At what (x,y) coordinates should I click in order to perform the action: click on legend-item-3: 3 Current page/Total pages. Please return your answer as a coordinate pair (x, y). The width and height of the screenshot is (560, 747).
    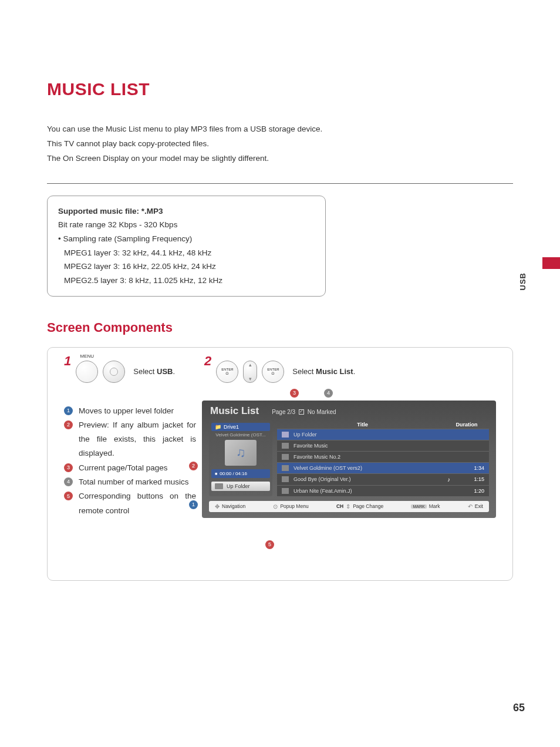
    Looking at the image, I should click on (130, 468).